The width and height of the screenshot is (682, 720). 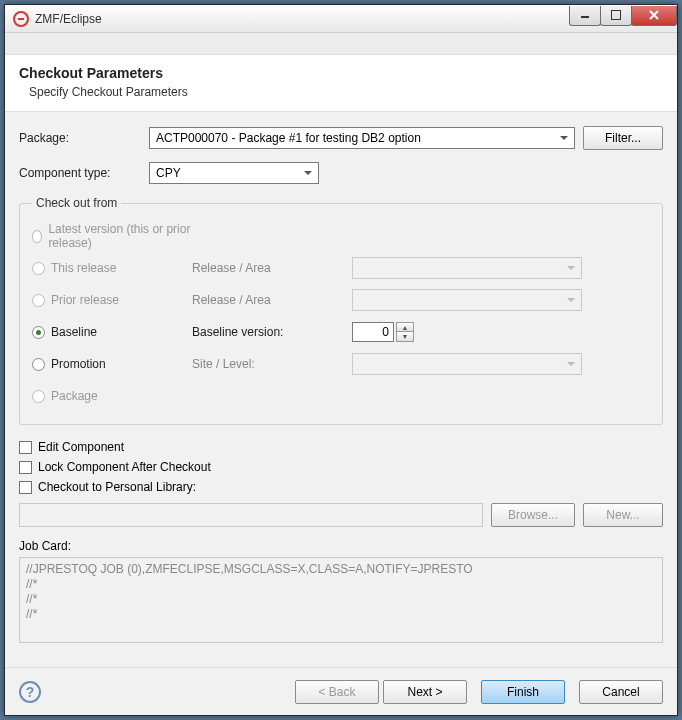 I want to click on radio-latest-version, so click(x=37, y=236).